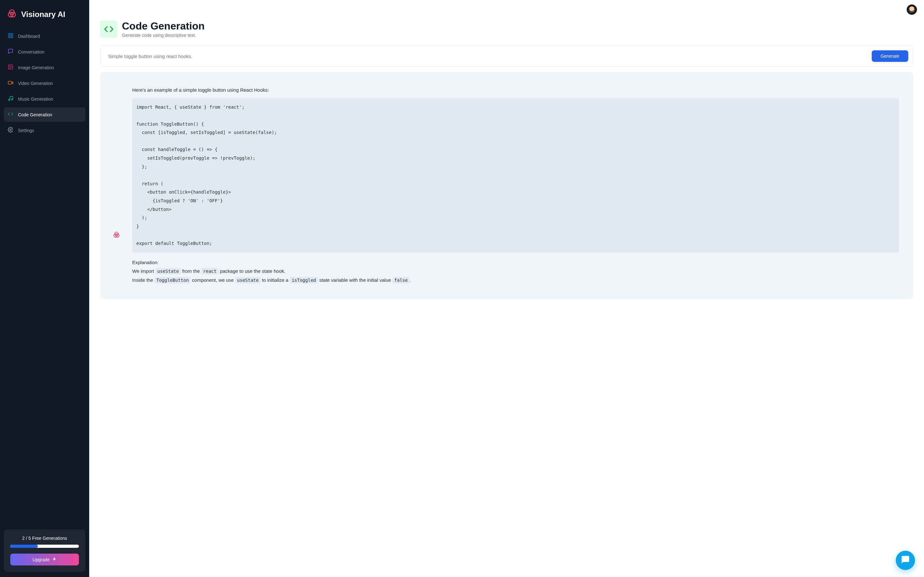 This screenshot has height=577, width=924. I want to click on response-avatar, so click(116, 185).